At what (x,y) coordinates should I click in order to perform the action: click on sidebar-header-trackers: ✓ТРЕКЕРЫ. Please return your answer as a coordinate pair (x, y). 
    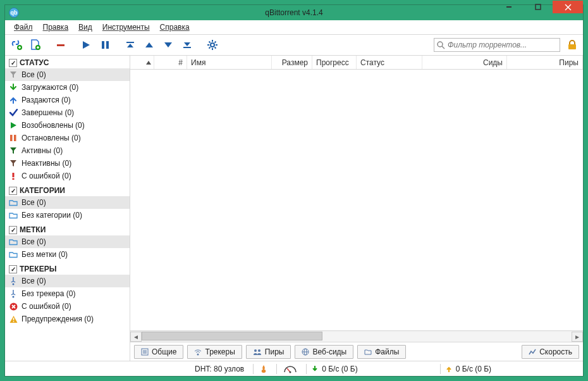
    Looking at the image, I should click on (67, 269).